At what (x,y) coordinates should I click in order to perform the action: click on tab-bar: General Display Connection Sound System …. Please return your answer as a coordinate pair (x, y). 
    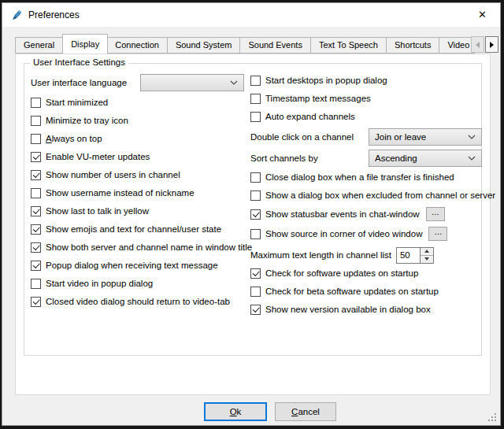
    Looking at the image, I should click on (257, 44).